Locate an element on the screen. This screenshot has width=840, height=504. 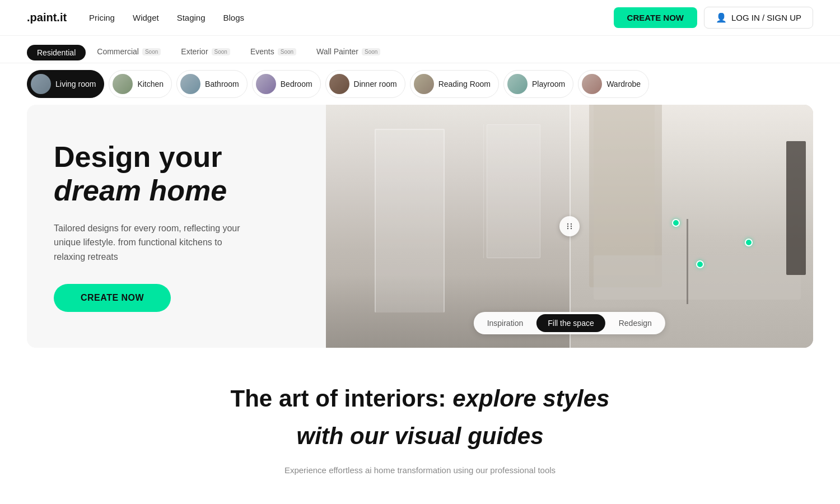
tab-residential-label: Residential is located at coordinates (56, 53).